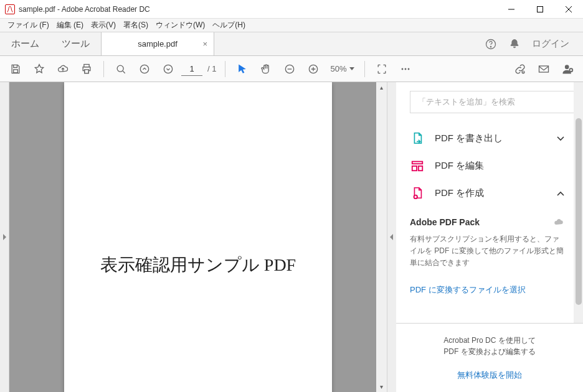  Describe the element at coordinates (381, 387) in the screenshot. I see `scroll-down-icon: ▾` at that location.